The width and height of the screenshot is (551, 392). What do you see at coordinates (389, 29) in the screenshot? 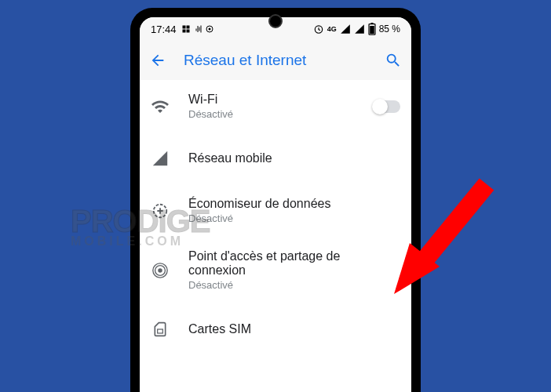
I see `battery-percent: 85 %` at bounding box center [389, 29].